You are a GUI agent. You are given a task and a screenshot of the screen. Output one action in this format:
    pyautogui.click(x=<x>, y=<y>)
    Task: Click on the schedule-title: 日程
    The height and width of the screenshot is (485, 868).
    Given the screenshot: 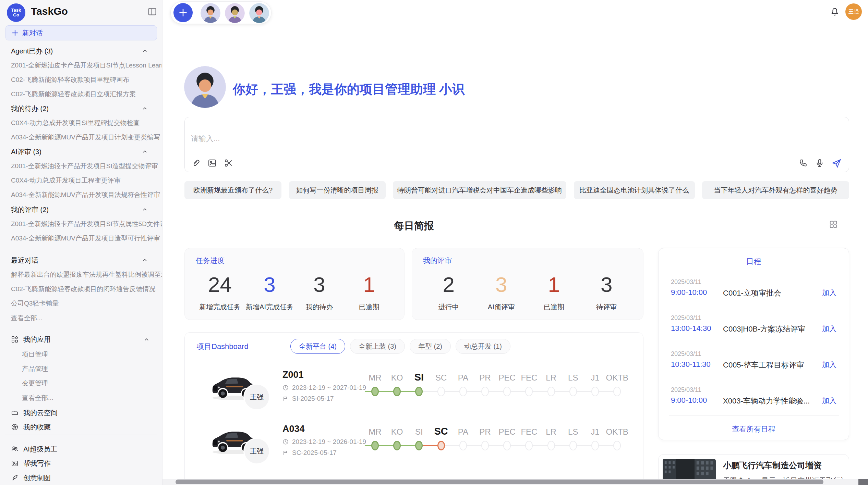 What is the action you would take?
    pyautogui.click(x=754, y=262)
    